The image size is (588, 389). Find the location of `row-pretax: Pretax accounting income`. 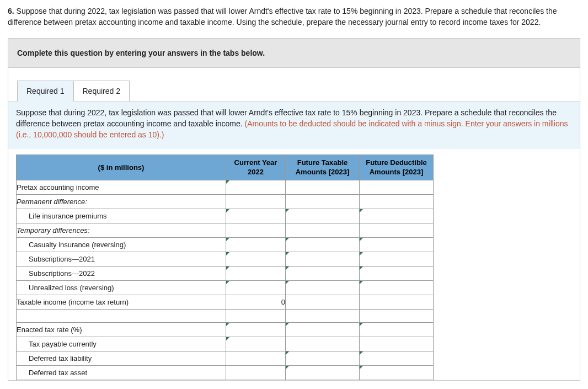

row-pretax: Pretax accounting income is located at coordinates (225, 187).